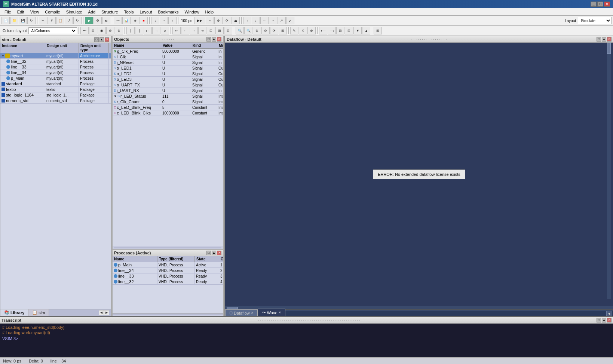 This screenshot has width=613, height=364. What do you see at coordinates (168, 282) in the screenshot?
I see `proc-row-line32: line__32 VHDL Process Ready 4` at bounding box center [168, 282].